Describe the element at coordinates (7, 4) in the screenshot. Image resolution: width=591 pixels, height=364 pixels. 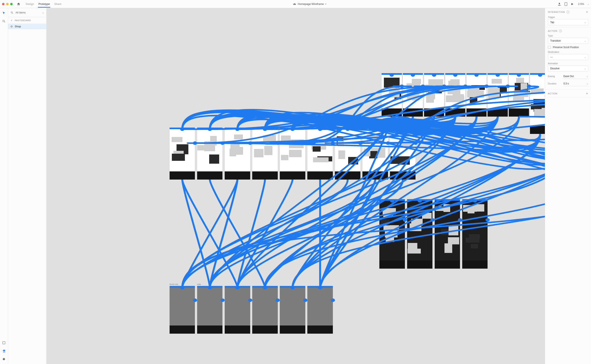
I see `minimize-window-button` at that location.